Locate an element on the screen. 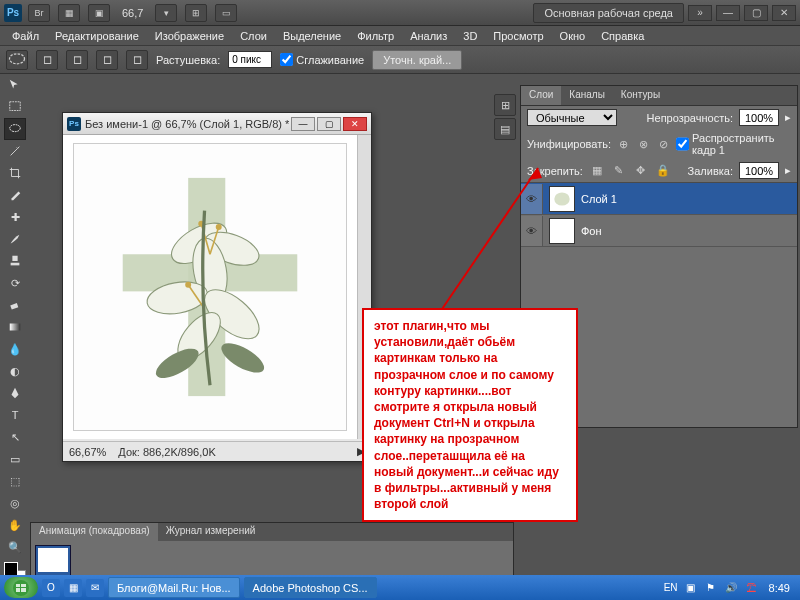  tab-paths: Контуры is located at coordinates (640, 96).